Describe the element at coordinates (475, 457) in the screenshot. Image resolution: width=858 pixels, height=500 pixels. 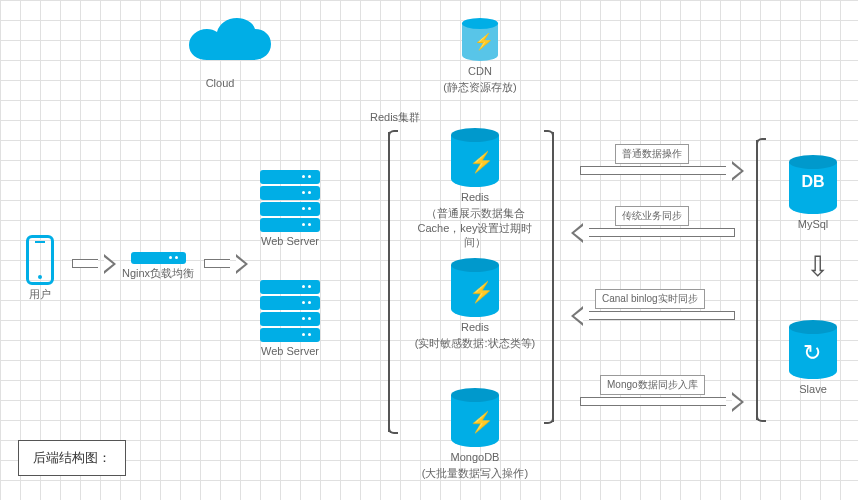
I see `mongodb-label: MongoDB` at that location.